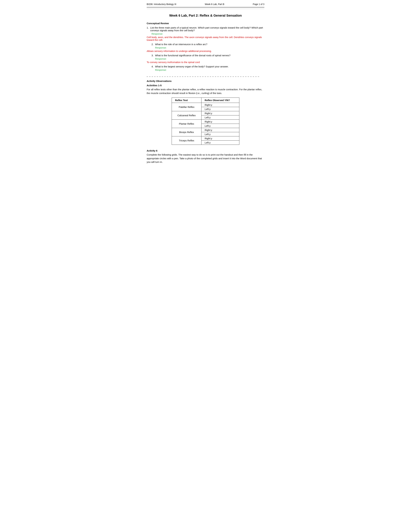 The width and height of the screenshot is (411, 532). Describe the element at coordinates (208, 56) in the screenshot. I see `question-3: 3. What is the functional significance o…` at that location.